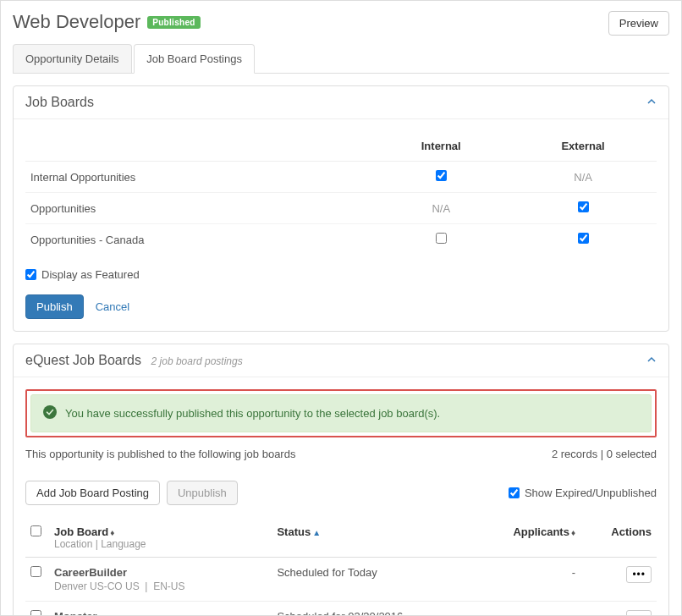 The image size is (682, 616). I want to click on sort-asc-icon: ▲, so click(316, 533).